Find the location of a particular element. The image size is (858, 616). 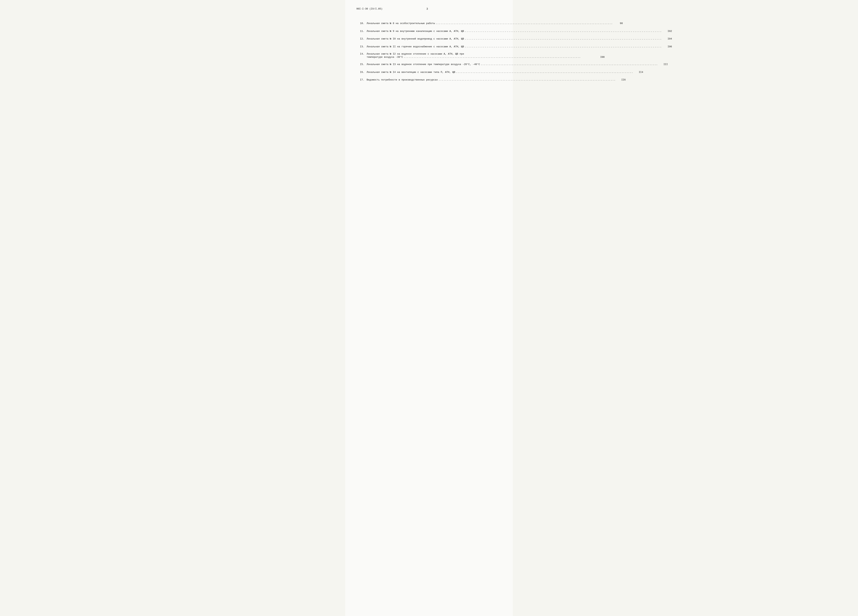

toc-line2: температуре воздуха -30°С ​ I08 is located at coordinates (486, 57).